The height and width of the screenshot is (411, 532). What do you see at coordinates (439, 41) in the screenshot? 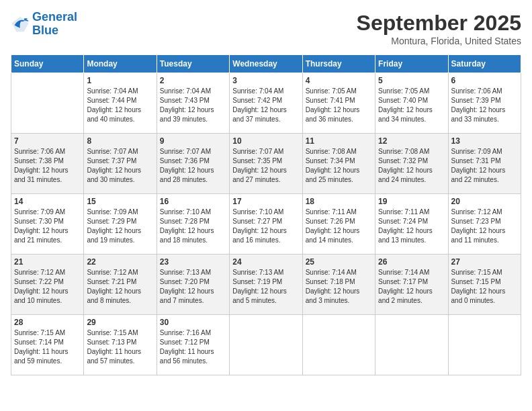
I see `calendar-subtitle: Montura, Florida, United States` at bounding box center [439, 41].